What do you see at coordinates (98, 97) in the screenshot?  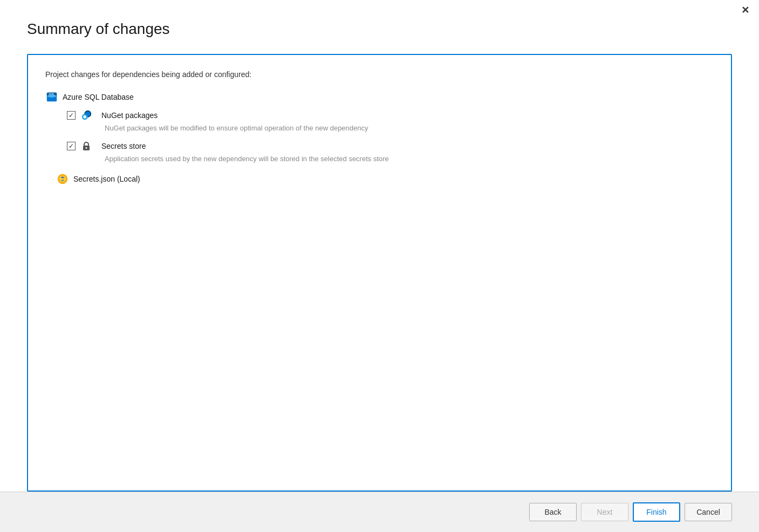 I see `azure-sql-label: Azure SQL Database` at bounding box center [98, 97].